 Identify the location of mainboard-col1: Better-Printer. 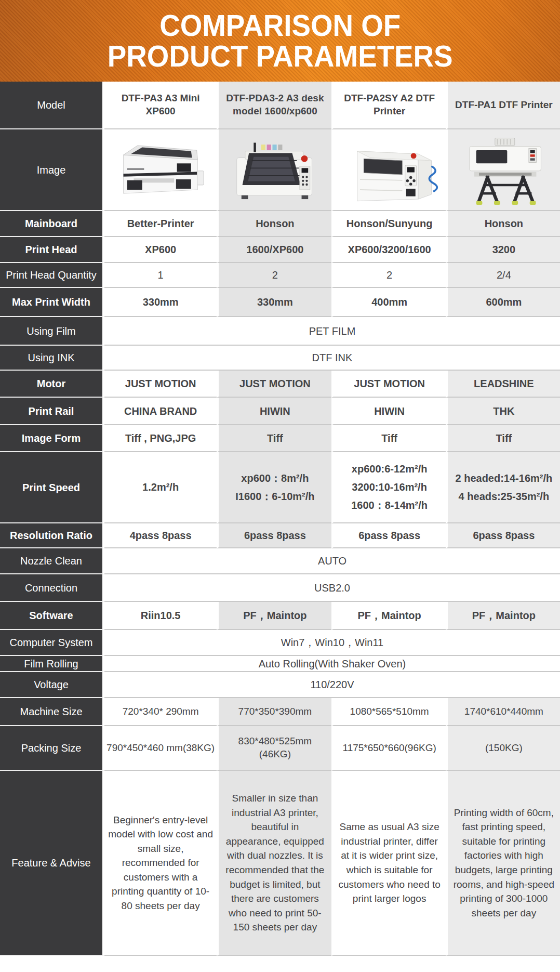
(161, 224).